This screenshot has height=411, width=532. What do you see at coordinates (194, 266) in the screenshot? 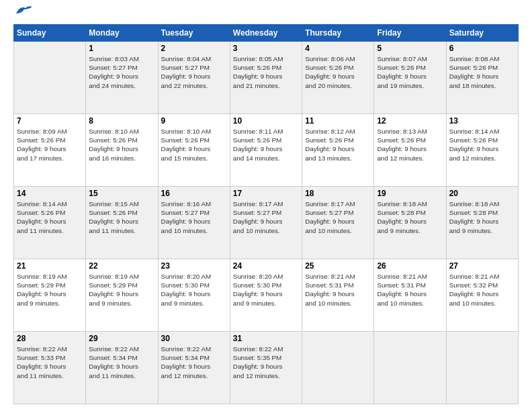
I see `day-number: 23` at bounding box center [194, 266].